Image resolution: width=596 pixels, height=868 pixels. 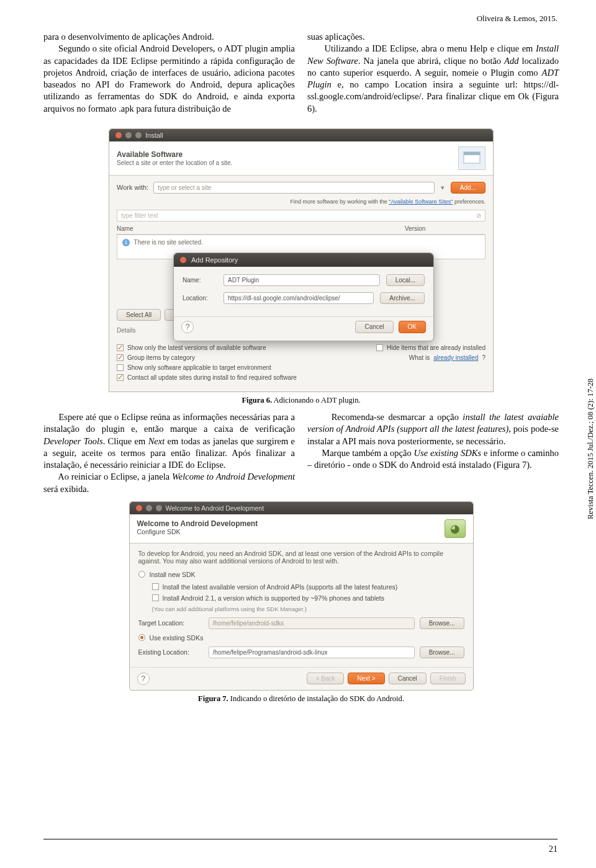 What do you see at coordinates (120, 367) in the screenshot?
I see `checkbox-applicable-target` at bounding box center [120, 367].